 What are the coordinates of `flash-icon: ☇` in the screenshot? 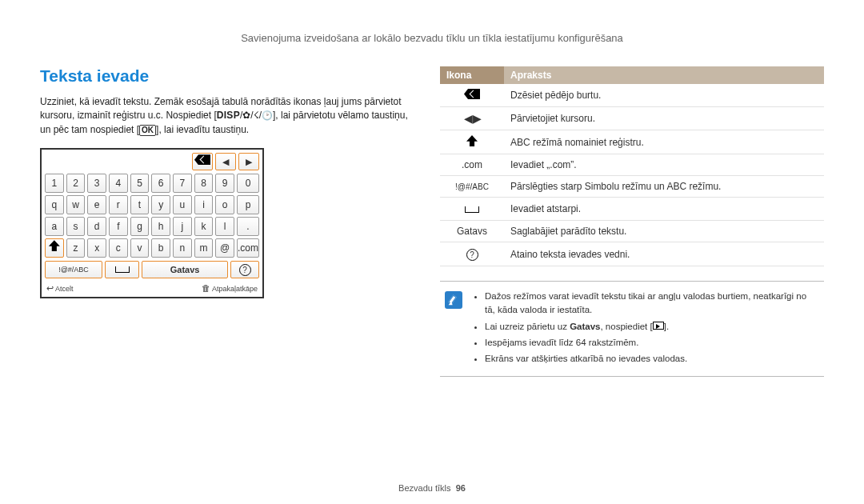 It's located at (256, 115).